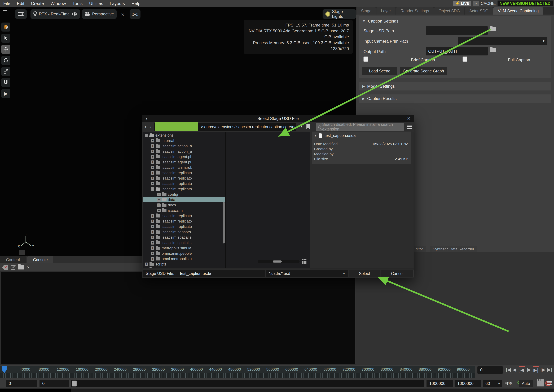  Describe the element at coordinates (117, 3) in the screenshot. I see `menu-item: Layouts` at that location.